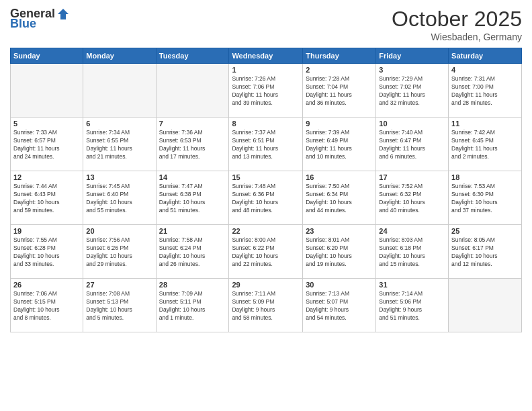 This screenshot has height=411, width=532. What do you see at coordinates (47, 253) in the screenshot?
I see `day-info: Sunrise: 7:55 AMSunset: 6:28 PMDaylight:…` at bounding box center [47, 253].